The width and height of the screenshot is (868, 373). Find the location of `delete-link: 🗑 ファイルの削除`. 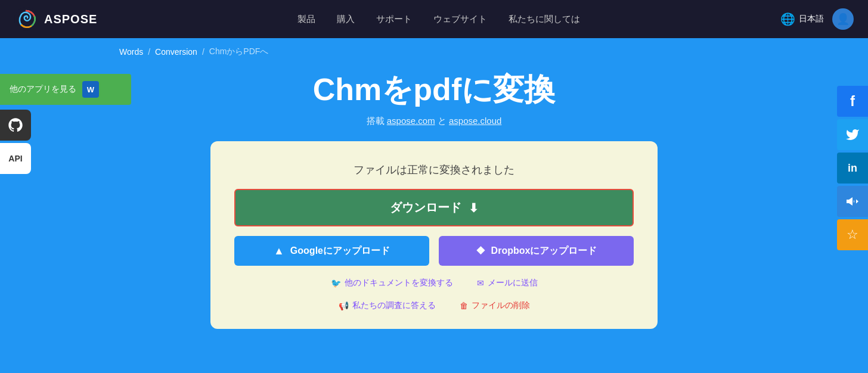

delete-link: 🗑 ファイルの削除 is located at coordinates (495, 306).